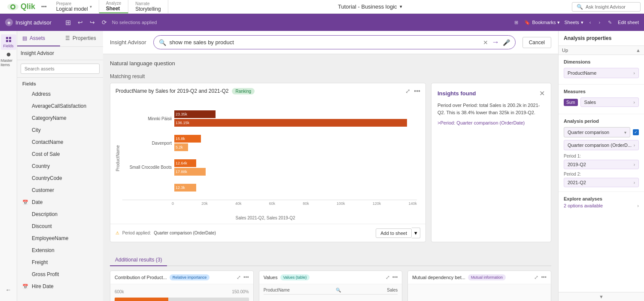 This screenshot has height=301, width=644. Describe the element at coordinates (486, 43) in the screenshot. I see `clear-search-button: ✕` at that location.